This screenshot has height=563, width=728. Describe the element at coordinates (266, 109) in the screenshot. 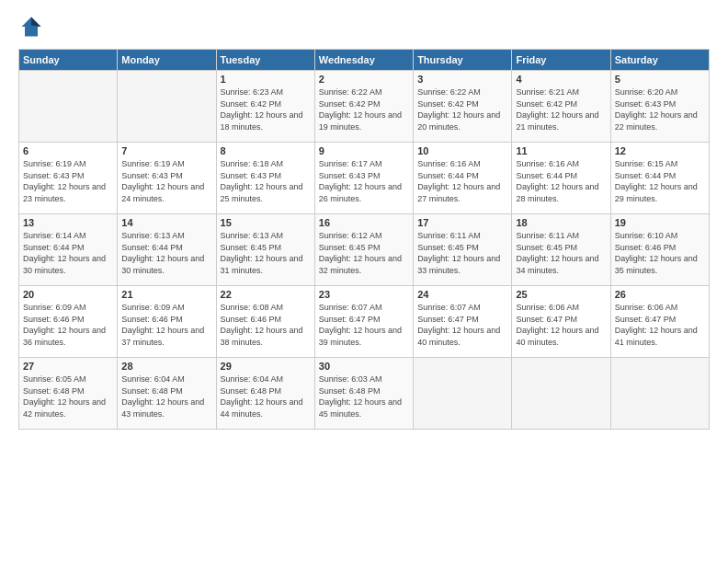

I see `cell-info: Sunrise: 6:23 AMSunset: 6:42 PMDaylight:…` at that location.